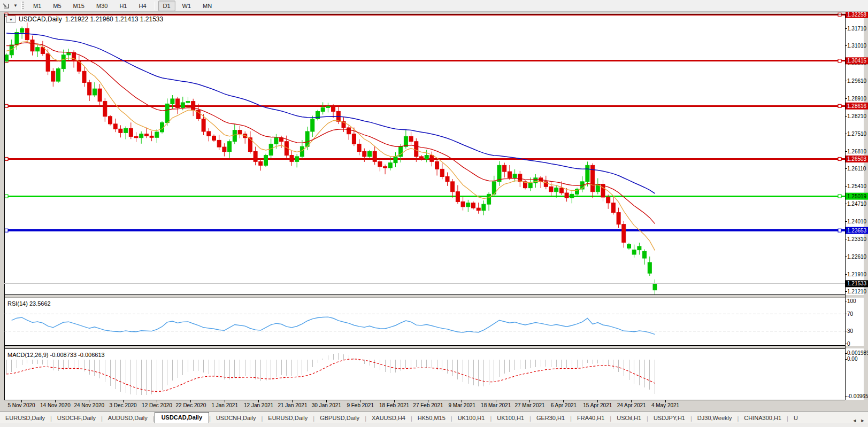 Image resolution: width=868 pixels, height=427 pixels. Describe the element at coordinates (56, 355) in the screenshot. I see `macd-indicator-label: MACD(12,26,9) -0.008733 -0.006613` at that location.